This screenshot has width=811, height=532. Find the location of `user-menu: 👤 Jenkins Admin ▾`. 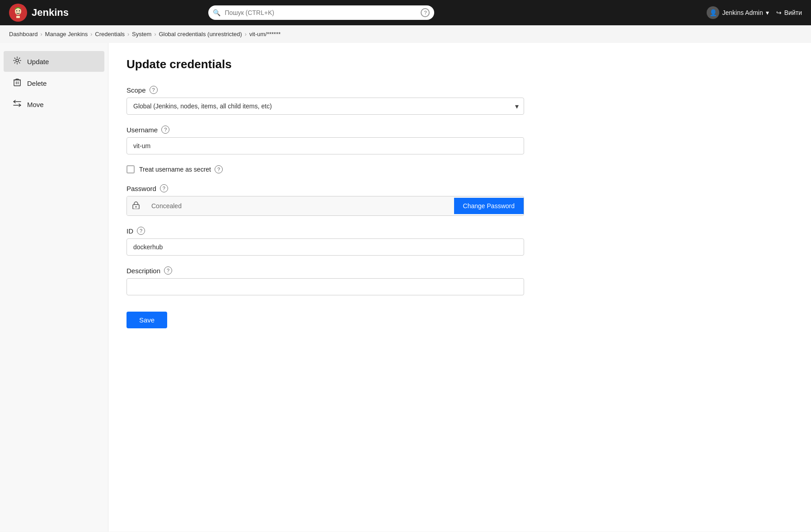

user-menu: 👤 Jenkins Admin ▾ is located at coordinates (737, 13).